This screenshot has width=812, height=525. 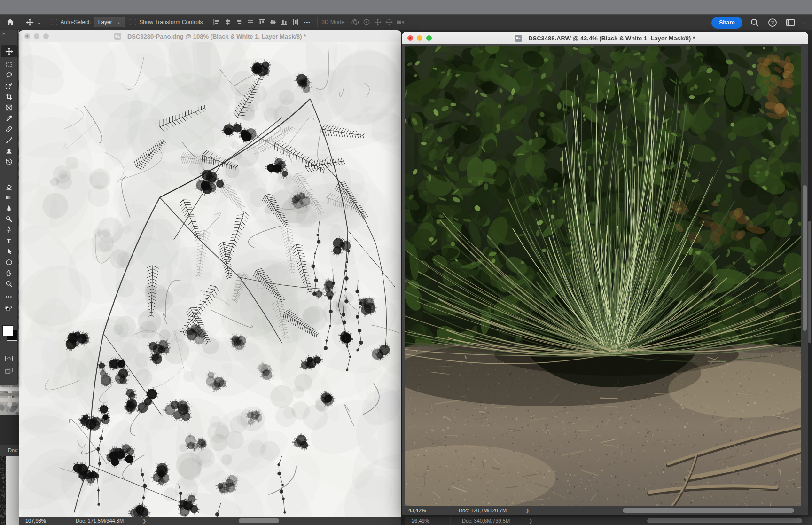 I want to click on title-bar: Ps _DSC3280-Pano.dng @ 108% (Black & Whi…, so click(x=210, y=37).